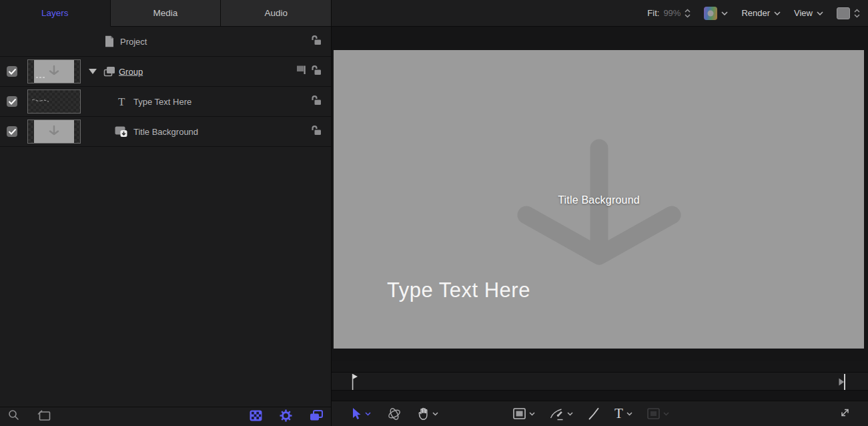  I want to click on group-label: Group, so click(131, 72).